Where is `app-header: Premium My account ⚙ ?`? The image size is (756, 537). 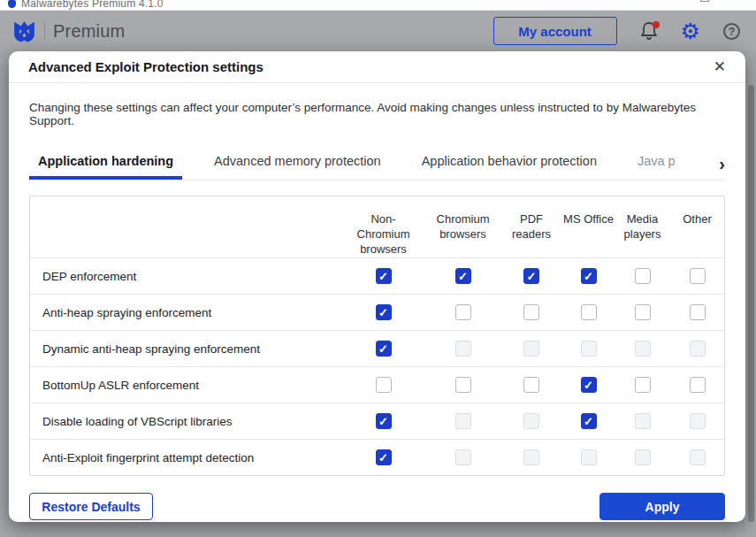
app-header: Premium My account ⚙ ? is located at coordinates (378, 31).